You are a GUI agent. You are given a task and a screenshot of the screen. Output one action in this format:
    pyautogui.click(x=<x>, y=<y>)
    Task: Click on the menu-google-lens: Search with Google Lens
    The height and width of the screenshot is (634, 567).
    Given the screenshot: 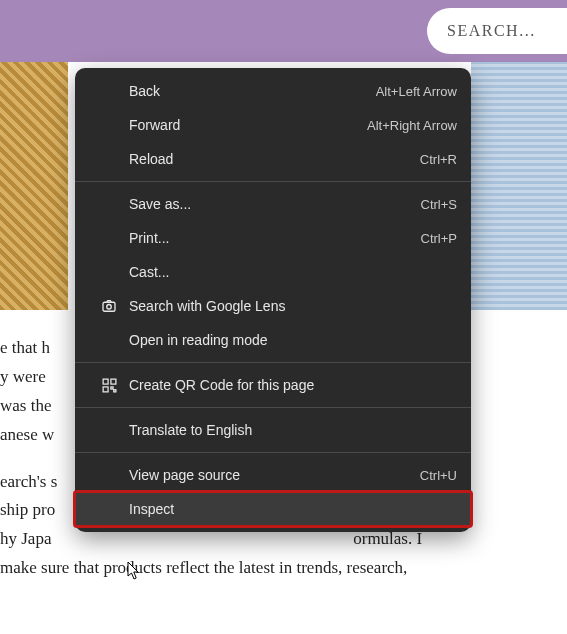 What is the action you would take?
    pyautogui.click(x=273, y=306)
    